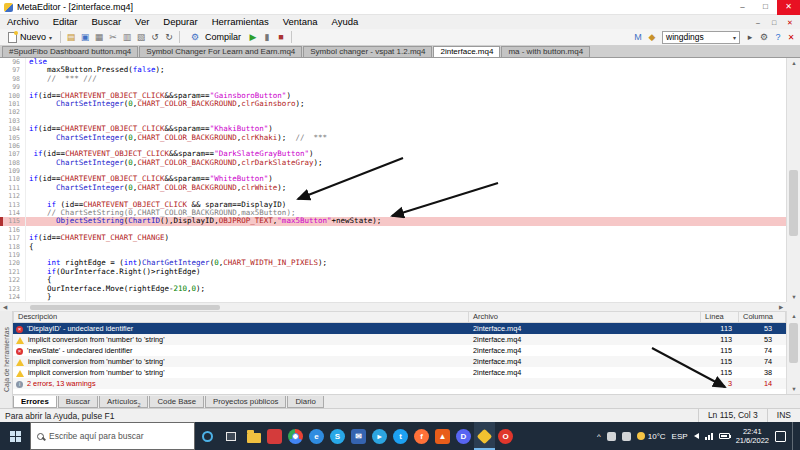 The width and height of the screenshot is (800, 450). What do you see at coordinates (214, 37) in the screenshot?
I see `compile-button: ⚙ Compilar` at bounding box center [214, 37].